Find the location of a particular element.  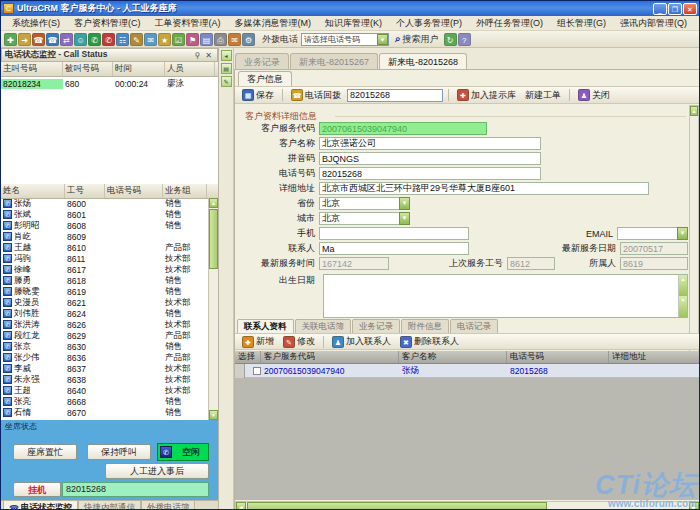

birth-field: ▲▼ is located at coordinates (506, 296).